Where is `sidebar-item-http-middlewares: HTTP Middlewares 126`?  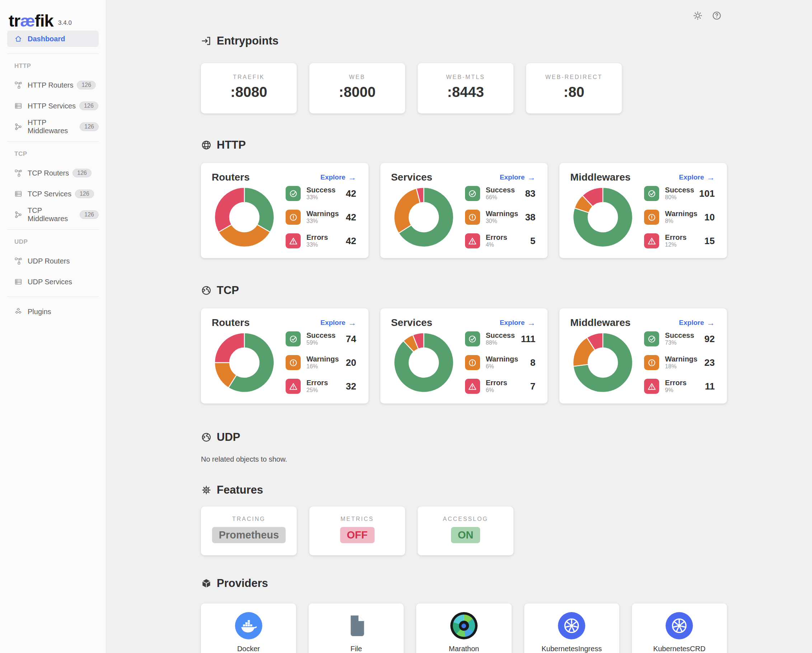
sidebar-item-http-middlewares: HTTP Middlewares 126 is located at coordinates (53, 127).